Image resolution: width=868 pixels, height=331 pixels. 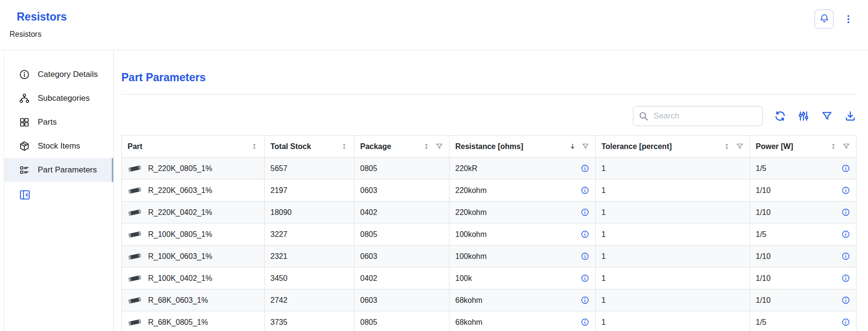 I want to click on table-row: R_68K_0805_1%3735080568kohm11/5, so click(x=489, y=321).